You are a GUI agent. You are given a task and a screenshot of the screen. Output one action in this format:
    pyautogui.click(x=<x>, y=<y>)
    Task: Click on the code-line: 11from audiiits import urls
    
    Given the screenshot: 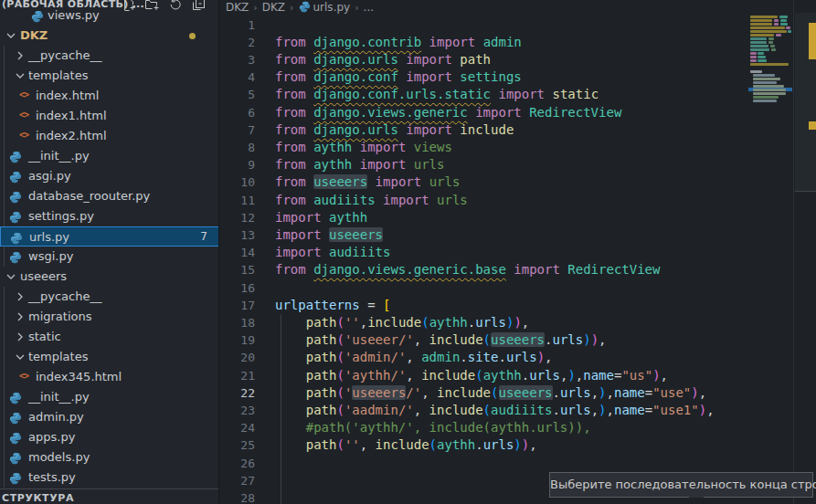 What is the action you would take?
    pyautogui.click(x=518, y=201)
    